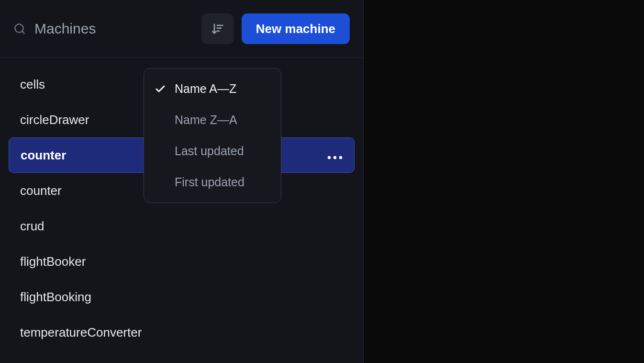  I want to click on list-item: crud, so click(182, 226).